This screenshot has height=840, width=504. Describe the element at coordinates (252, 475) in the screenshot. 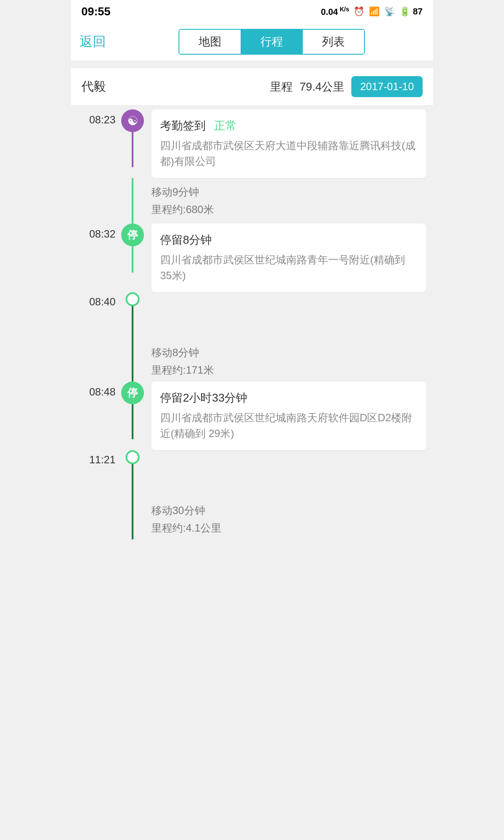

I see `timeline-row-6: 11:21` at that location.